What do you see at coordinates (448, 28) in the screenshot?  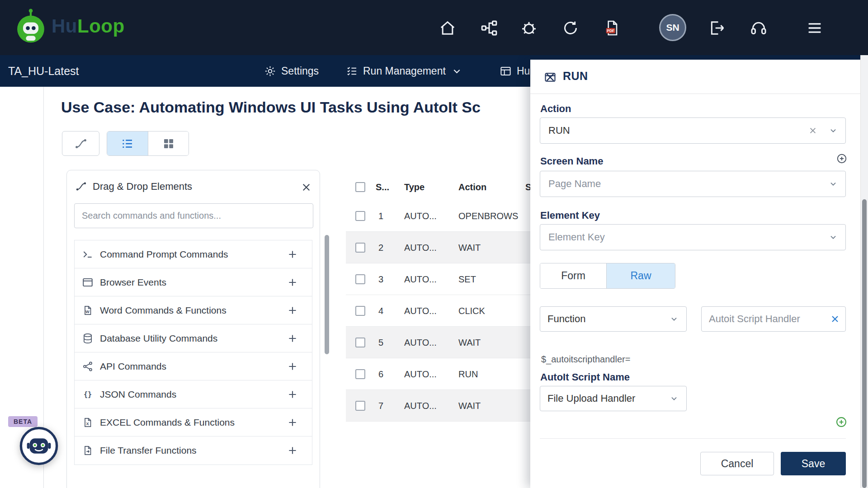 I see `home-icon` at bounding box center [448, 28].